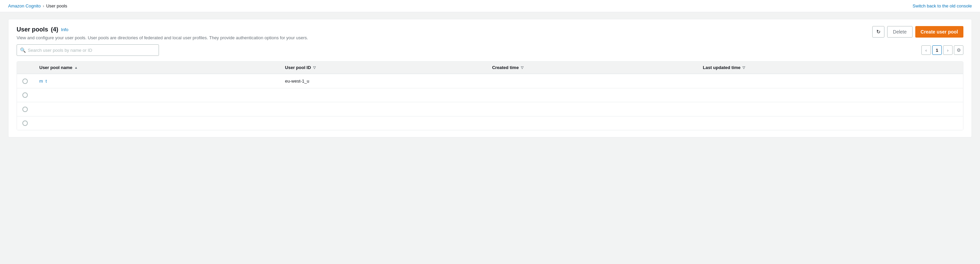 The image size is (980, 264). I want to click on action-buttons: ↻ Delete Create user pool, so click(918, 32).